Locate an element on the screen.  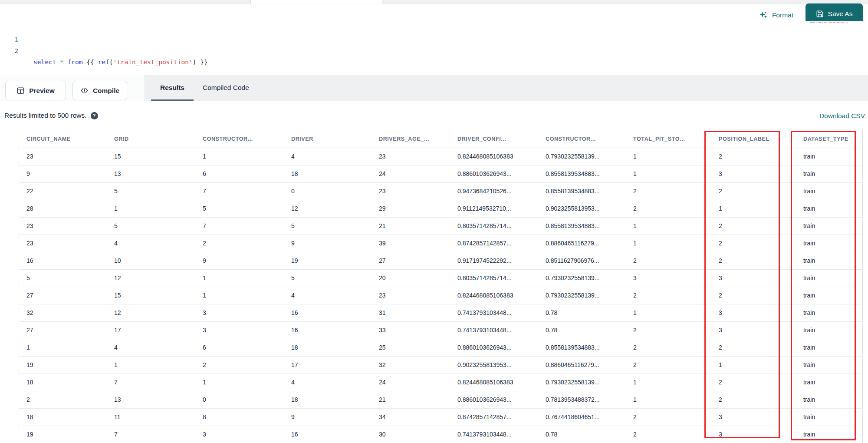
code-editor: 1 2 select * from {{ ref('train_test_pos… is located at coordinates (434, 48).